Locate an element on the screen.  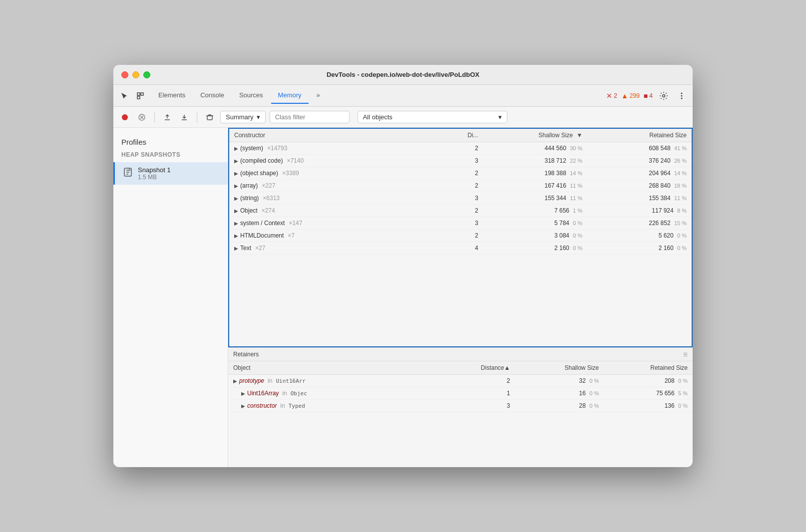
more-options-icon is located at coordinates (682, 96).